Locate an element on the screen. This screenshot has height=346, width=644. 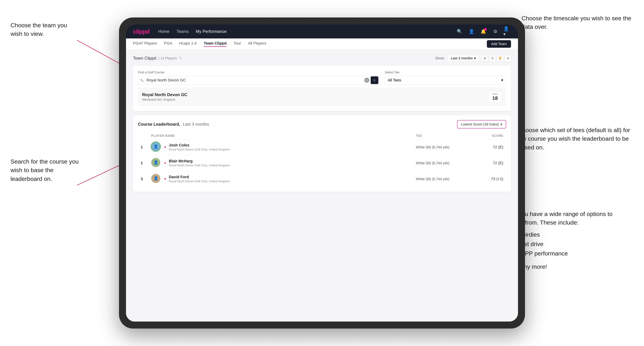
player-club-2: Royal North Devon Golf Club, United King… is located at coordinates (200, 166).